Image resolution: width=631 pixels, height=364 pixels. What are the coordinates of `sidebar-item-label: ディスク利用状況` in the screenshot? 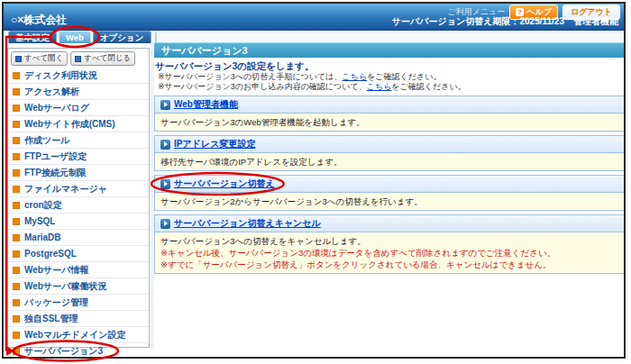 It's located at (61, 76).